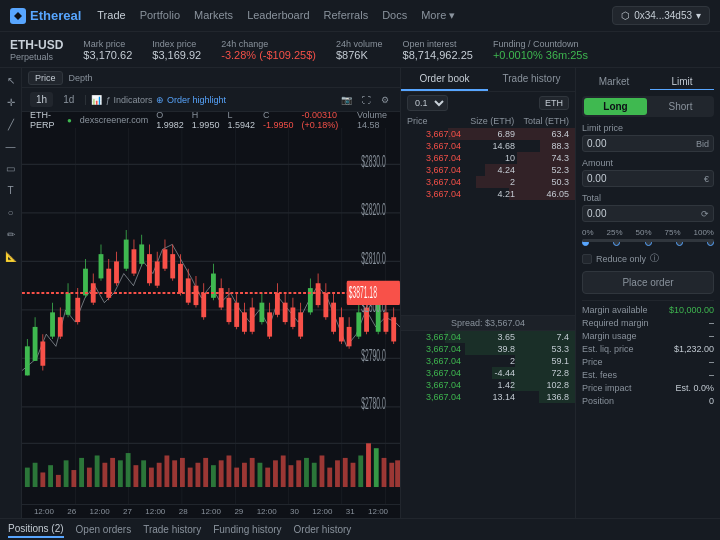  Describe the element at coordinates (615, 310) in the screenshot. I see `margin-available-label: Margin available` at that location.